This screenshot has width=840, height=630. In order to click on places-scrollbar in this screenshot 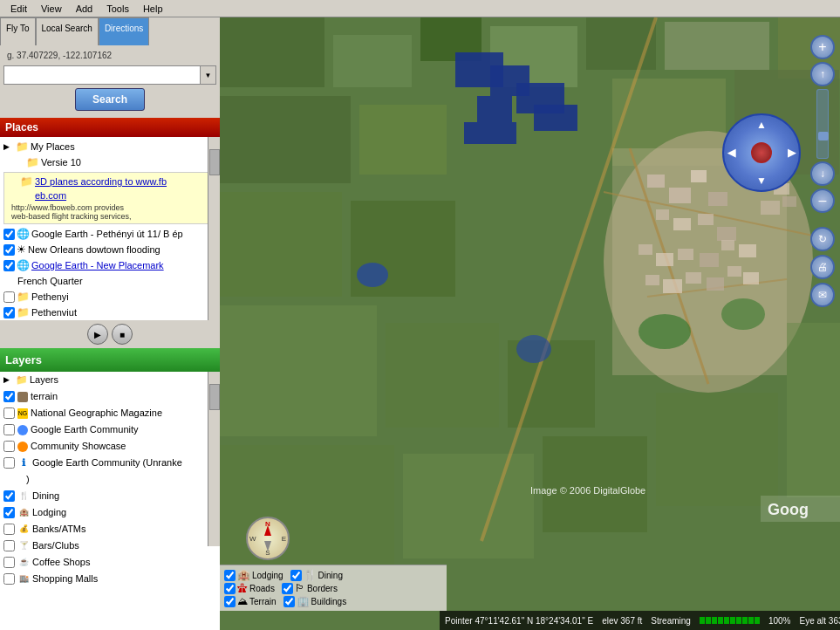, I will do `click(214, 229)`.